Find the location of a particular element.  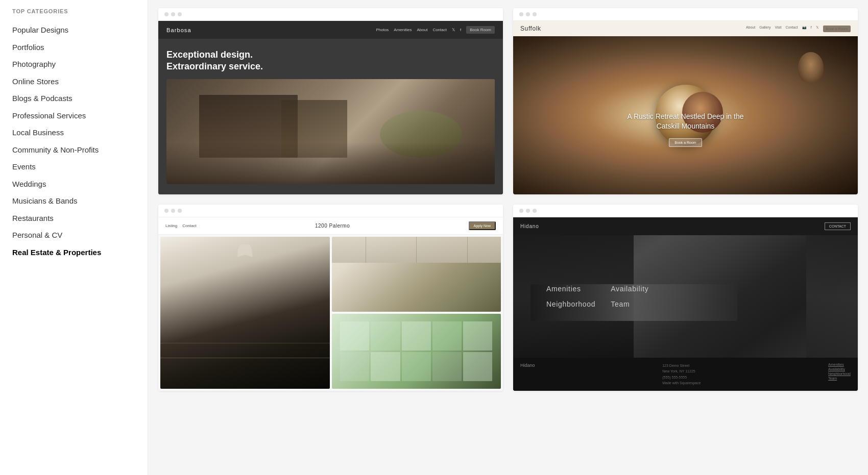

suffolk-icon-social1: 📷 is located at coordinates (805, 29).